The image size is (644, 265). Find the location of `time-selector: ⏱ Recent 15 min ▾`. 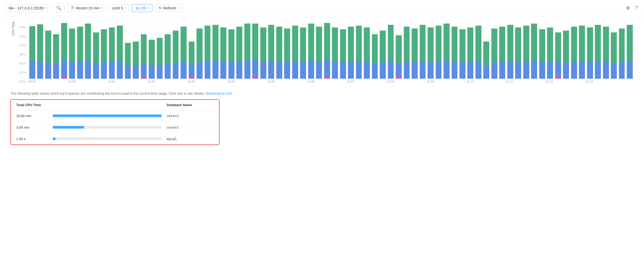

time-selector: ⏱ Recent 15 min ▾ is located at coordinates (87, 8).